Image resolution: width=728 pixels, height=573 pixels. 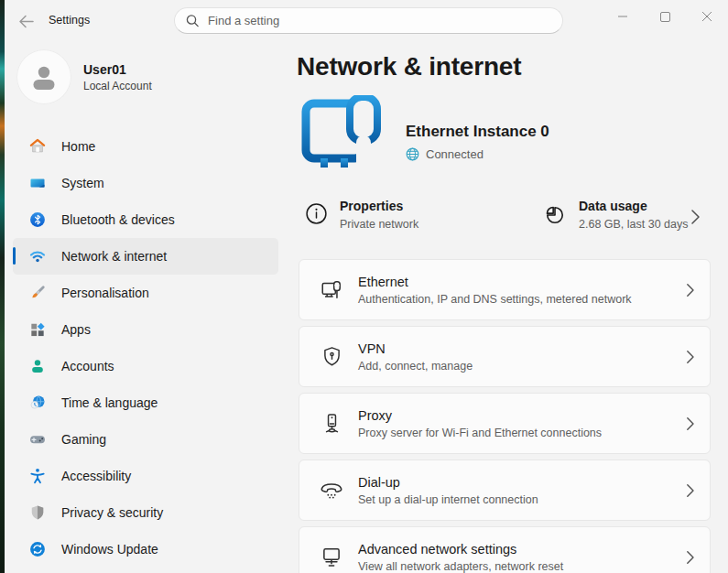 What do you see at coordinates (110, 549) in the screenshot?
I see `sidebar-item-label: Windows Update` at bounding box center [110, 549].